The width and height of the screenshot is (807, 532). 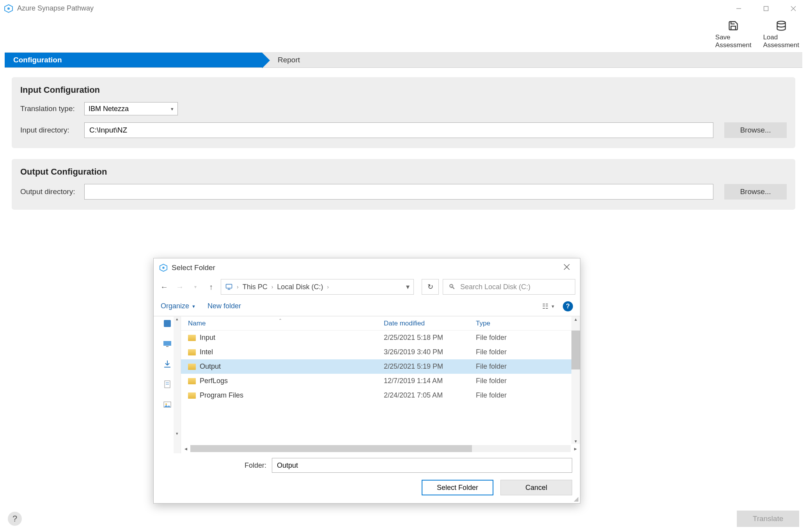 What do you see at coordinates (768, 519) in the screenshot?
I see `translate-button: Translate` at bounding box center [768, 519].